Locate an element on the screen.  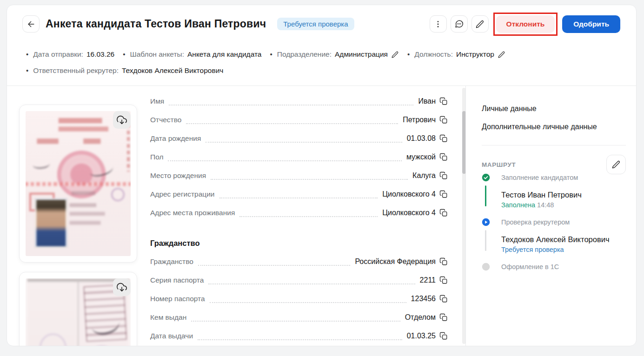
route-header: МАРШРУТ is located at coordinates (554, 165).